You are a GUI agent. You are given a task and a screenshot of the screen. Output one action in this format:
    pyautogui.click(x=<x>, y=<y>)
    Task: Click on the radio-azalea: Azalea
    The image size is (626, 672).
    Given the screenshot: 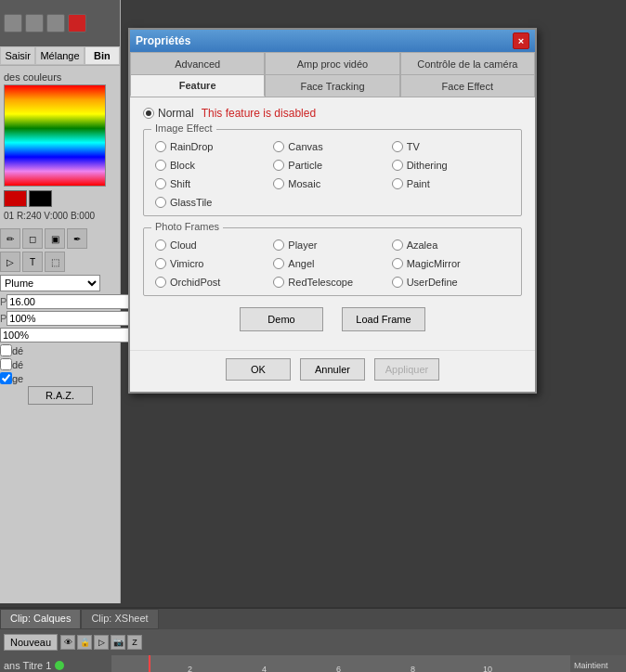 What is the action you would take?
    pyautogui.click(x=451, y=245)
    